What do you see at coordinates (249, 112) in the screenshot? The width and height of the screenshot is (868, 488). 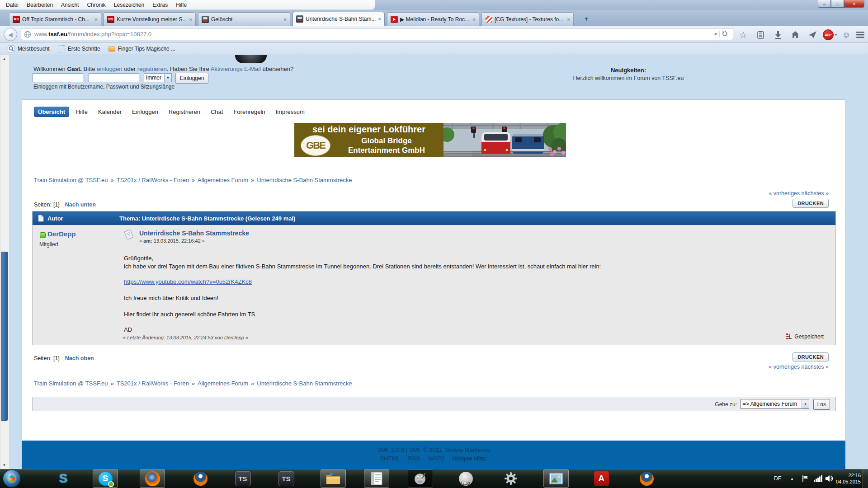 I see `menu-forenregeln: Forenregeln` at bounding box center [249, 112].